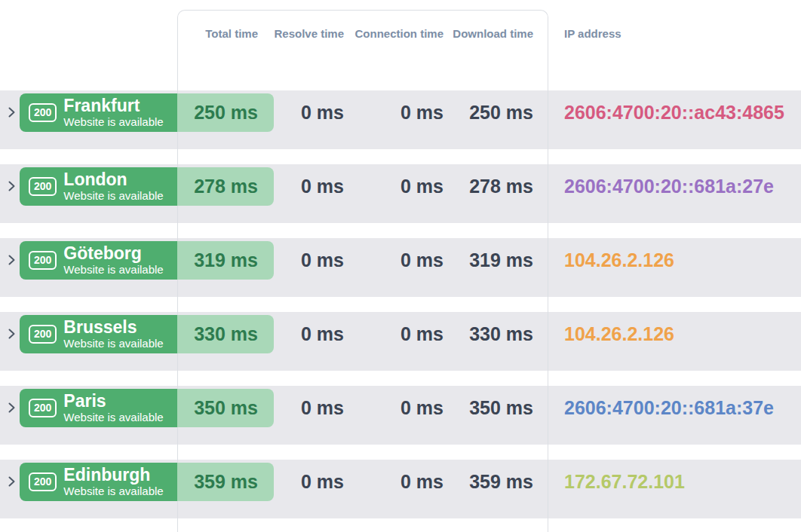 This screenshot has height=532, width=801. I want to click on download-time-value: 330 ms, so click(489, 335).